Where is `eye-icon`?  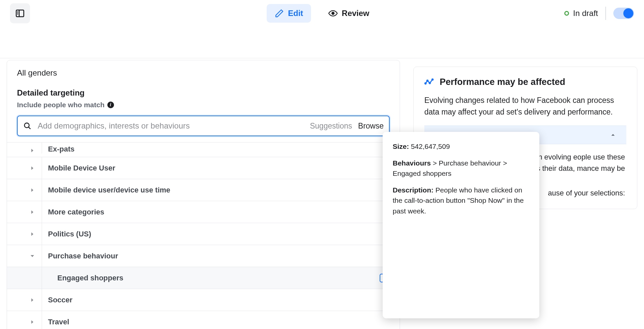 eye-icon is located at coordinates (333, 13).